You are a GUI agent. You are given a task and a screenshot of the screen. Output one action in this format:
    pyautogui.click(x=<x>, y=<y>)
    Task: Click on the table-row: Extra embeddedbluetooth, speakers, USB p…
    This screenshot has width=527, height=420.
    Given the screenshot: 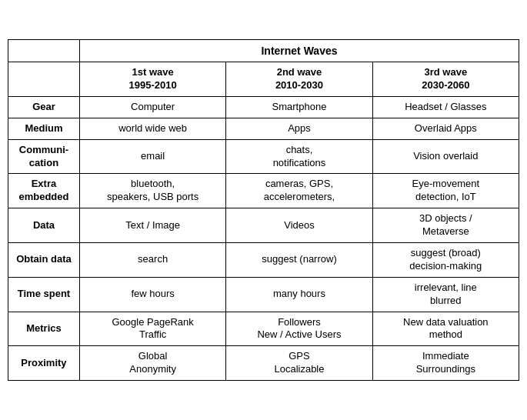 What is the action you would take?
    pyautogui.click(x=264, y=191)
    